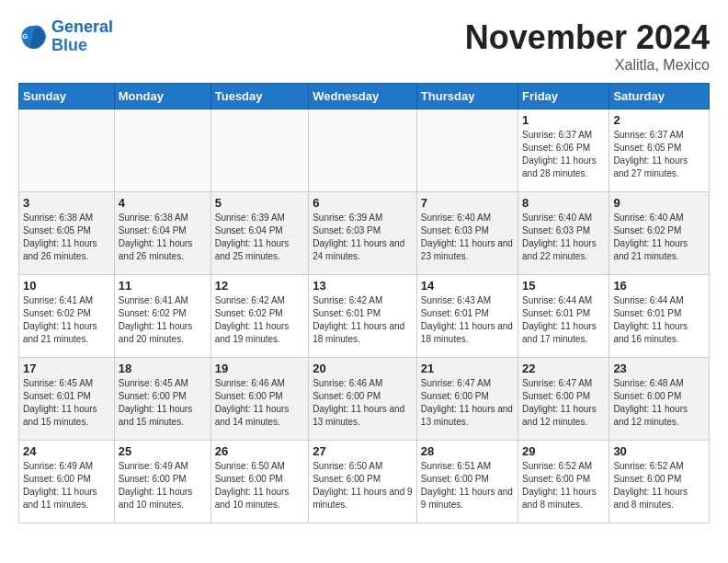 The height and width of the screenshot is (563, 728). What do you see at coordinates (364, 46) in the screenshot?
I see `page-header: G General Blue November 2024 Xalitla, Me…` at bounding box center [364, 46].